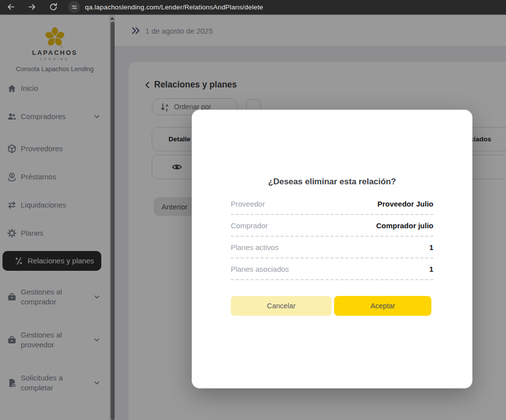  What do you see at coordinates (11, 7) in the screenshot?
I see `back-icon` at bounding box center [11, 7].